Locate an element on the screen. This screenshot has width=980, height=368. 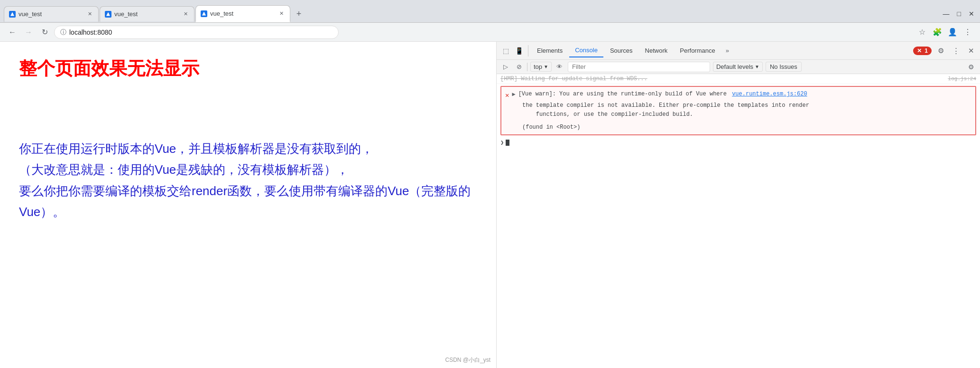
eye-icon: 👁 is located at coordinates (560, 67).